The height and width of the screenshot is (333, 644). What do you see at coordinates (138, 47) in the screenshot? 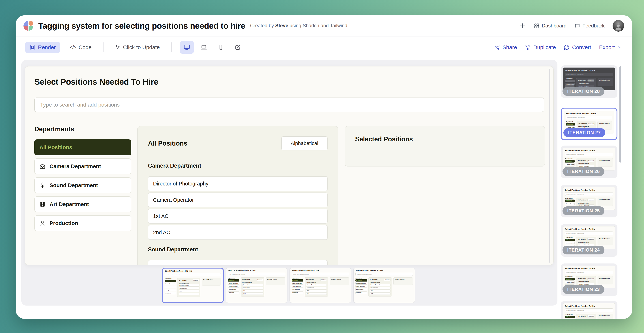
I see `click-to-update-button: Click to Update` at bounding box center [138, 47].